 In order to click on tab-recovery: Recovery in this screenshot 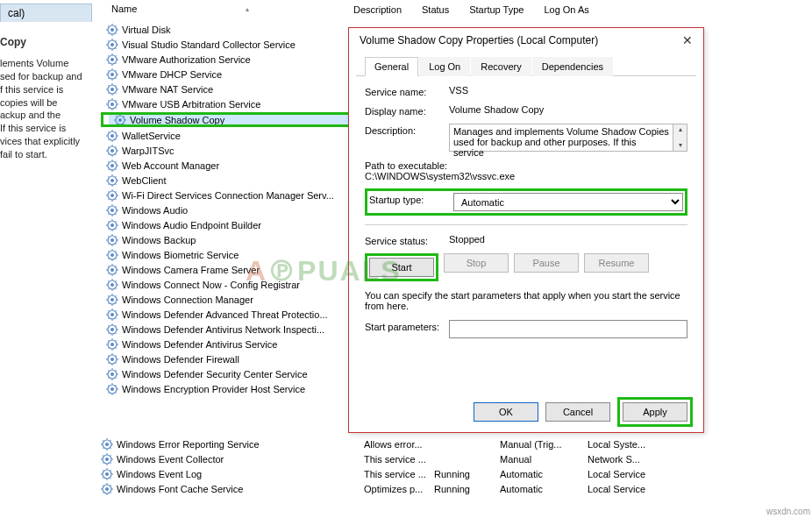, I will do `click(501, 67)`.